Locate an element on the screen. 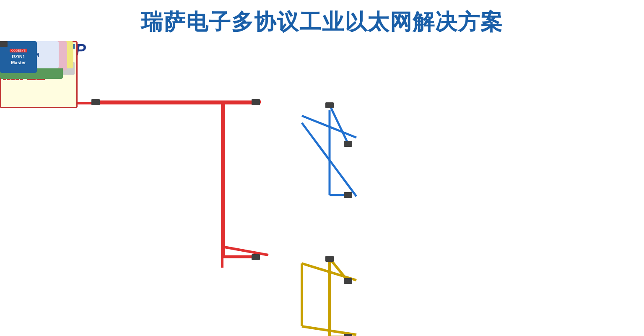  bottom-center-rzn1-label: RZ/N1Master is located at coordinates (18, 60).